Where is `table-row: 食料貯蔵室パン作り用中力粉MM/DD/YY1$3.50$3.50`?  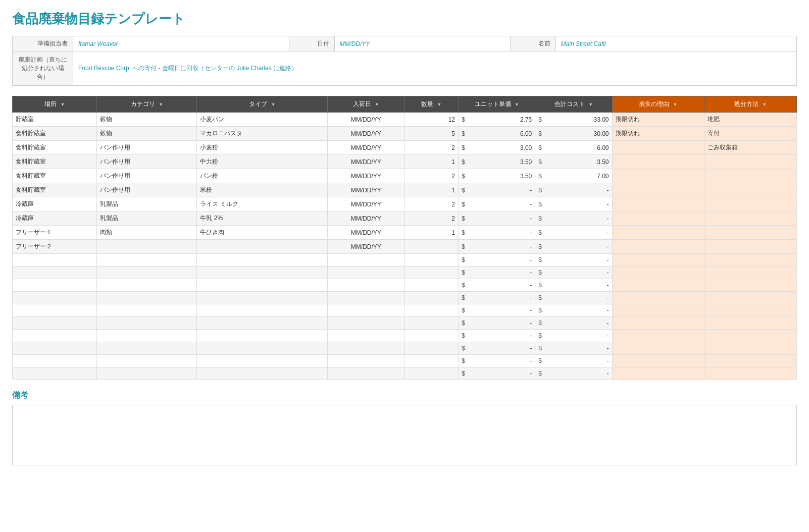
table-row: 食料貯蔵室パン作り用中力粉MM/DD/YY1$3.50$3.50 is located at coordinates (405, 162).